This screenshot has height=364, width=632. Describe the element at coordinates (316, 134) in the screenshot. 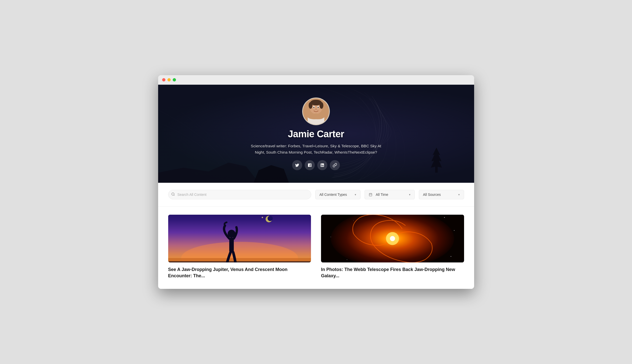

I see `author-name: Jamie Carter` at that location.